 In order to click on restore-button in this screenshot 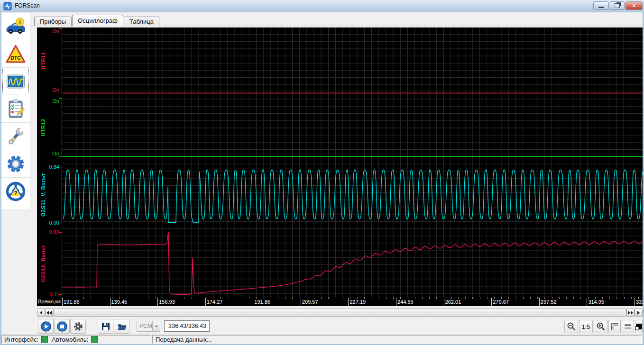, I will do `click(617, 6)`.